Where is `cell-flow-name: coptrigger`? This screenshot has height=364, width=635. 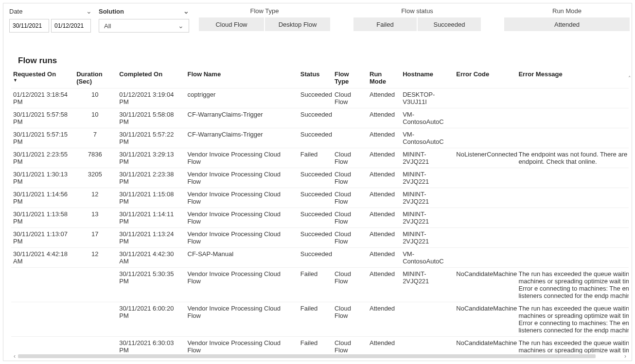 cell-flow-name: coptrigger is located at coordinates (242, 98).